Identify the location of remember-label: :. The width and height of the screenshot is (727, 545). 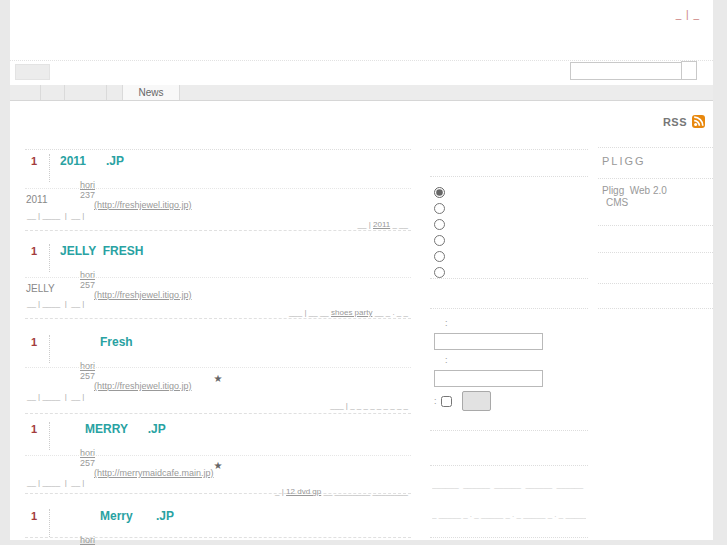
(436, 401).